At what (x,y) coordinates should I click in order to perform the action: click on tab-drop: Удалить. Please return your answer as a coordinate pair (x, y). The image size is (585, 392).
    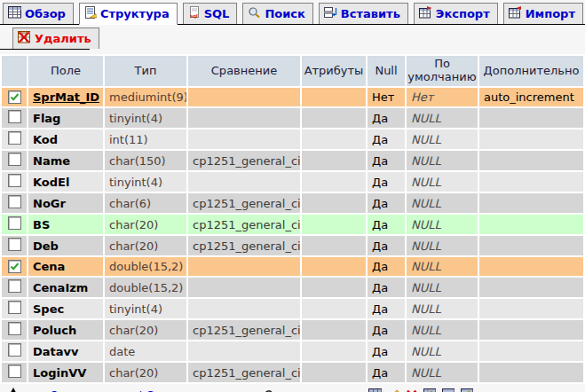
    Looking at the image, I should click on (56, 38).